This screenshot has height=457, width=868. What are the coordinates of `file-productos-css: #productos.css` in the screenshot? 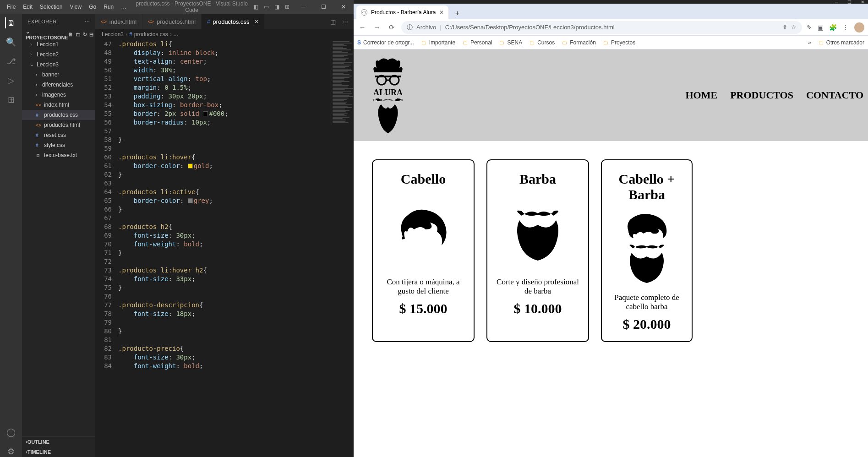 It's located at (59, 115).